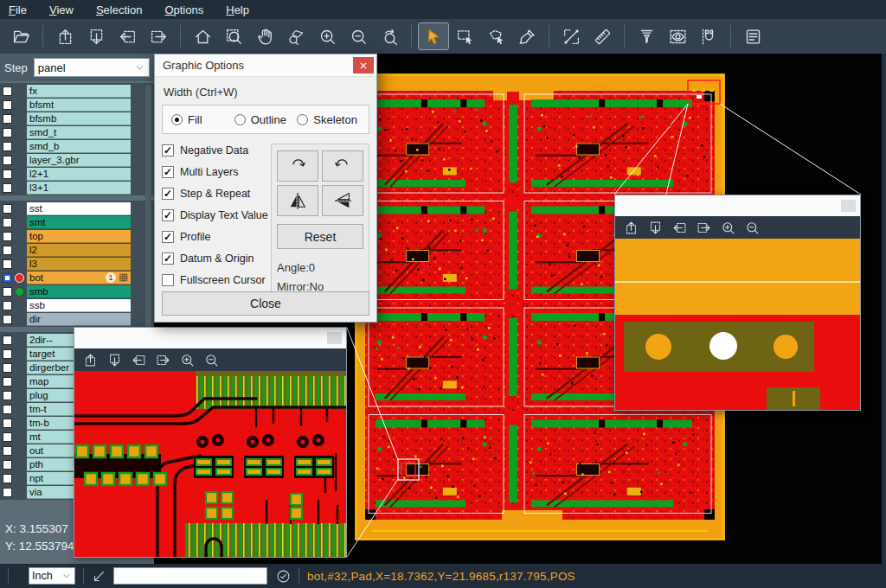 The image size is (886, 588). Describe the element at coordinates (215, 194) in the screenshot. I see `checkbox-row-step-repeat: ✓Step & Repeat` at that location.